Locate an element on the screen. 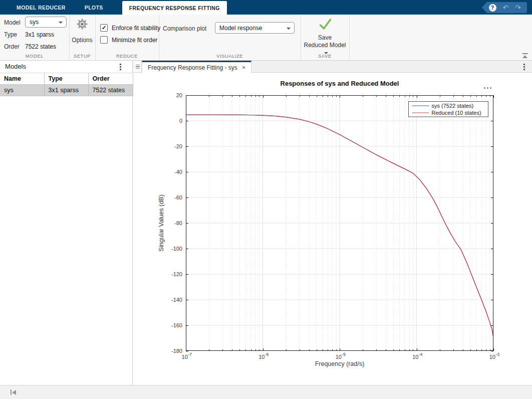  model-dropdown: sys is located at coordinates (46, 22).